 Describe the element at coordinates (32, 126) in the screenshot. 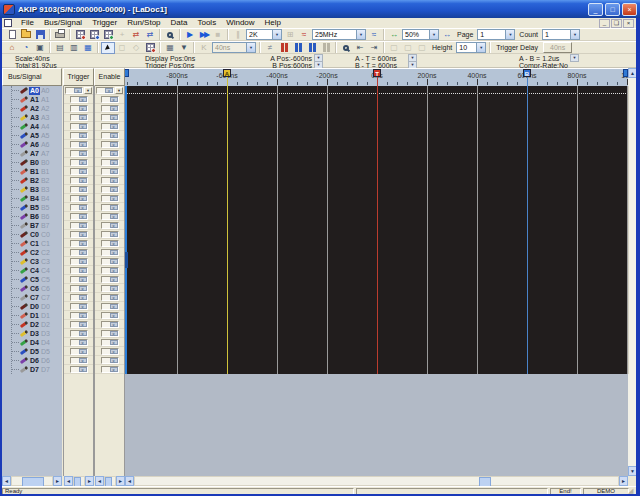

I see `signal-row-a4: A4A4` at that location.